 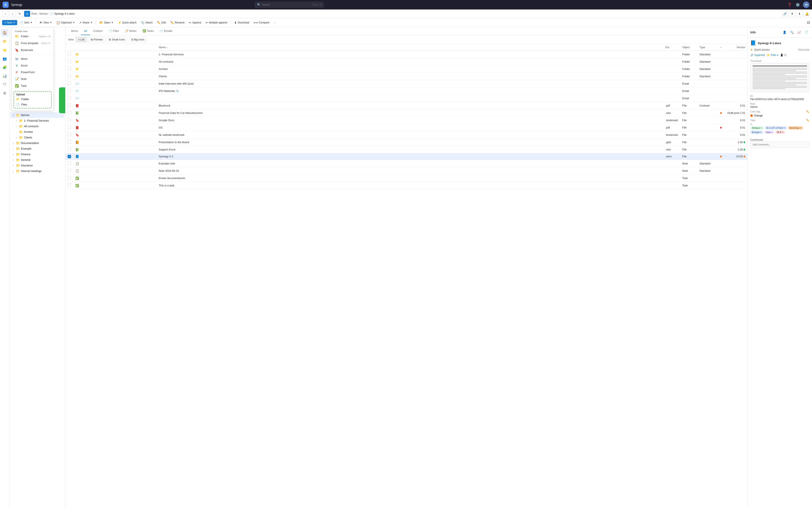 What do you see at coordinates (407, 150) in the screenshot?
I see `table-row: 📗Support Excel.xlsxFile1.00` at bounding box center [407, 150].